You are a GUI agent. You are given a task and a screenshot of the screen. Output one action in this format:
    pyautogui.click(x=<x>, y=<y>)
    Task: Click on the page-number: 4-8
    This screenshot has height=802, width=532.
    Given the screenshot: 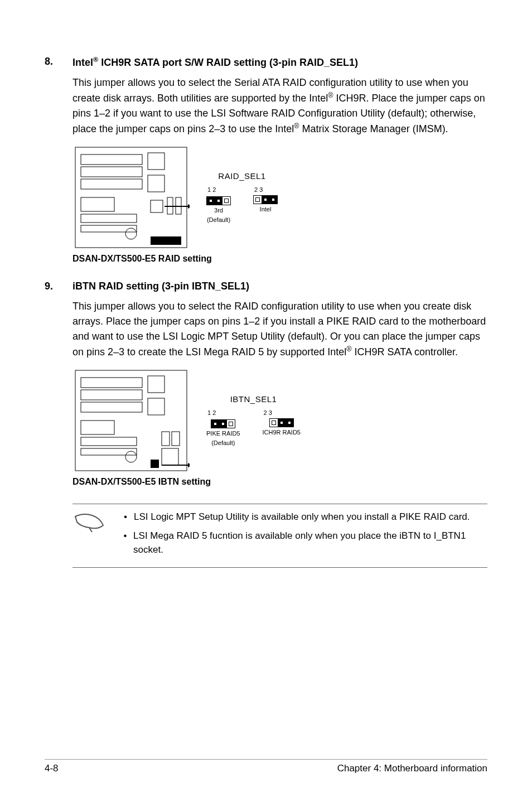 What is the action you would take?
    pyautogui.click(x=51, y=769)
    